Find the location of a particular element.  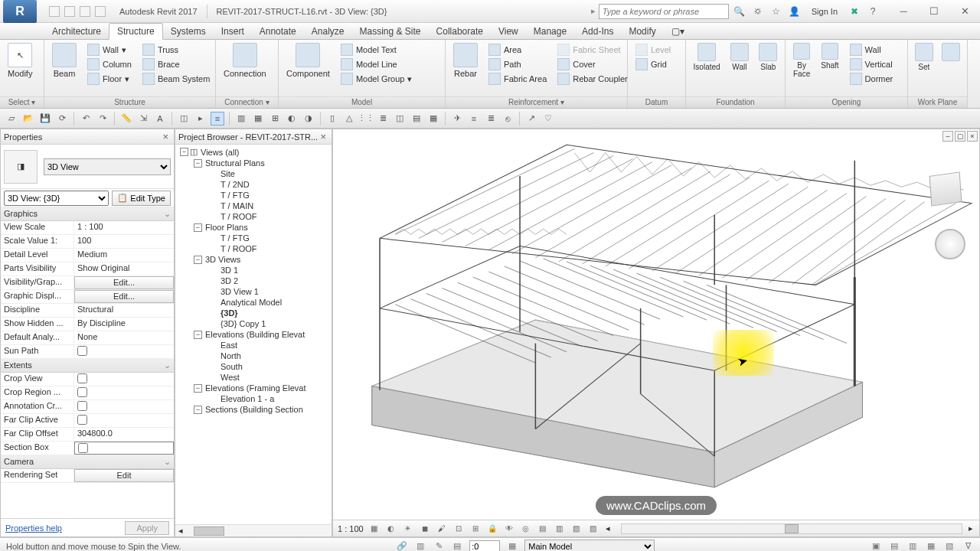

vcb-render-icon: 🖌 is located at coordinates (442, 529).